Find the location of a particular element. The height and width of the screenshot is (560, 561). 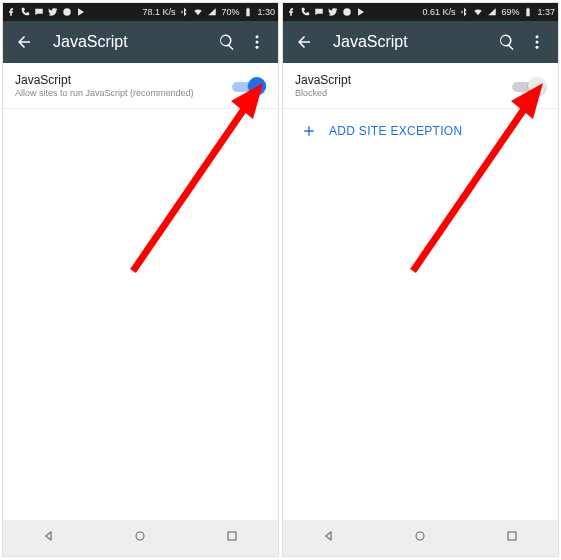

content-area: JavaScript Blocked ADD SITE EXCEPTION is located at coordinates (420, 108).